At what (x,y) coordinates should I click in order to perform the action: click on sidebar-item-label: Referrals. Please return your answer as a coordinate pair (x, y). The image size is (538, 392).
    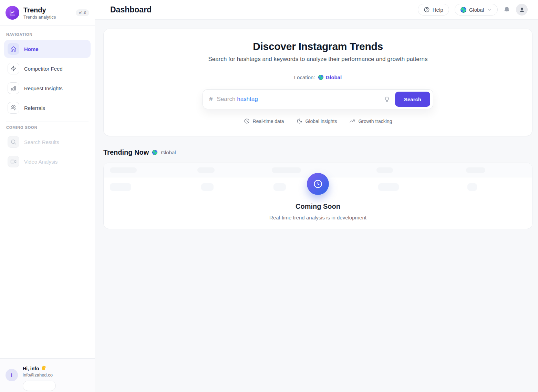
    Looking at the image, I should click on (34, 108).